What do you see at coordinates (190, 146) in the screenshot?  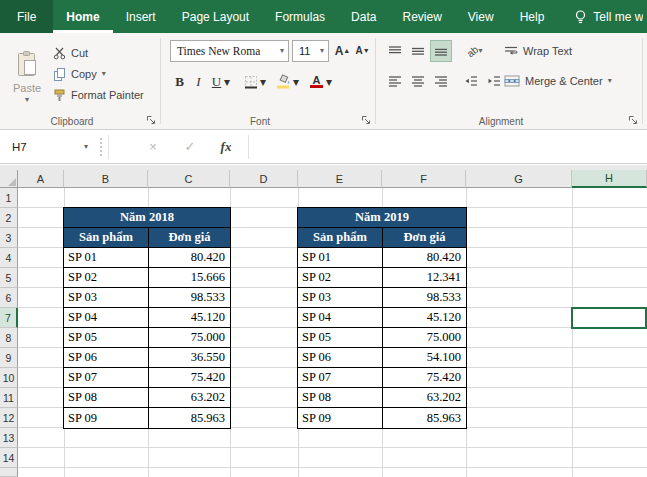 I see `enter-button: ✓` at bounding box center [190, 146].